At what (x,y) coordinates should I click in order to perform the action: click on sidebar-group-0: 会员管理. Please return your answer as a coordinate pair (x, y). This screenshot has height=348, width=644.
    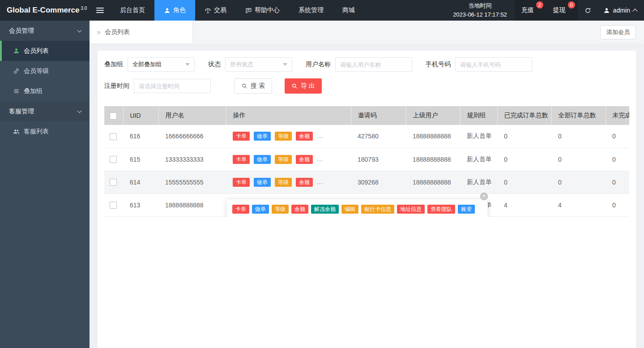
    Looking at the image, I should click on (45, 30).